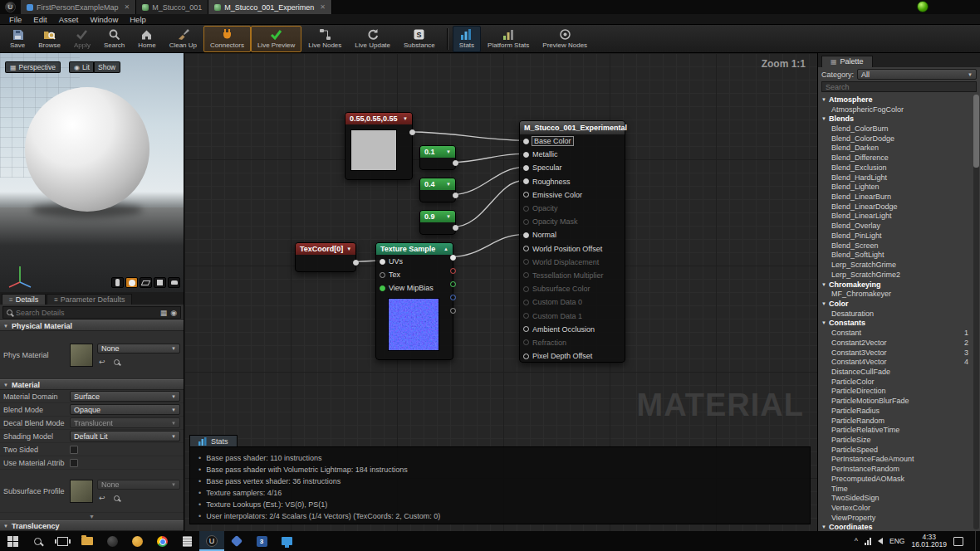  I want to click on chrome-button, so click(162, 541).